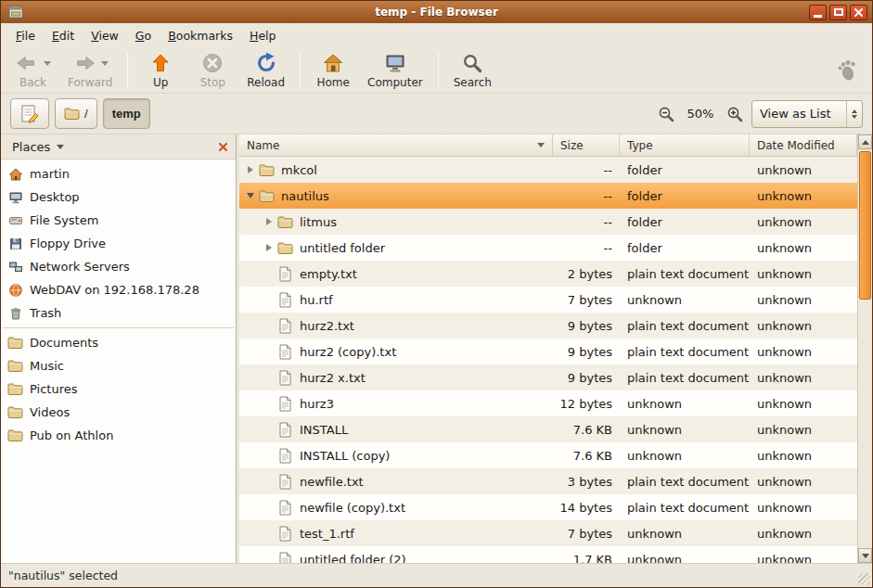 The width and height of the screenshot is (873, 588). I want to click on file-size: 7.6 KB, so click(593, 430).